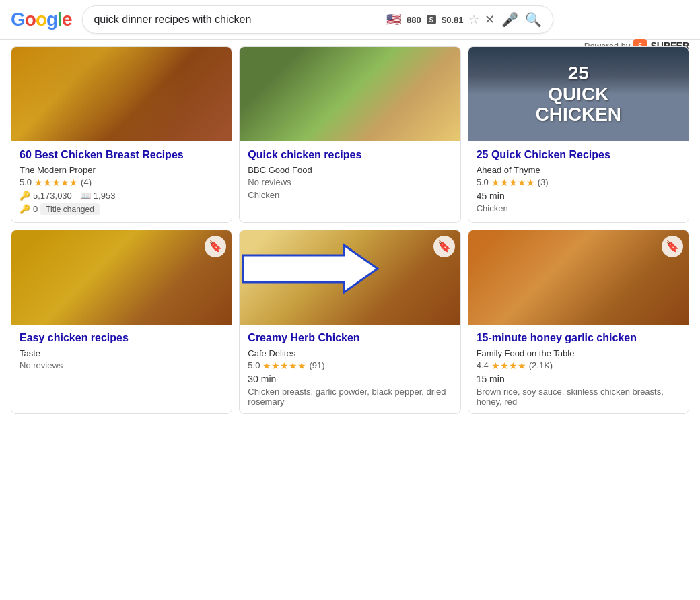  I want to click on card-4-image, so click(121, 277).